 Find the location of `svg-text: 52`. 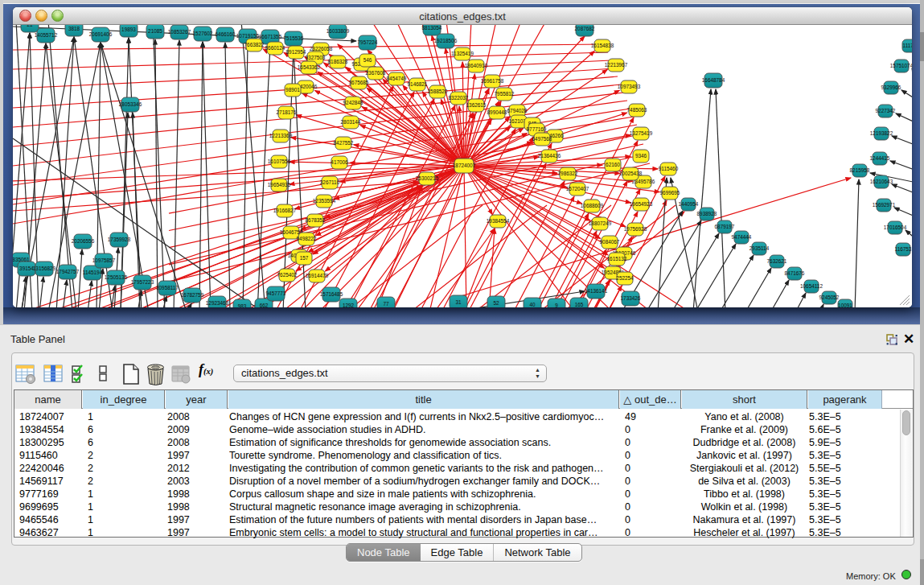

svg-text: 52 is located at coordinates (496, 303).